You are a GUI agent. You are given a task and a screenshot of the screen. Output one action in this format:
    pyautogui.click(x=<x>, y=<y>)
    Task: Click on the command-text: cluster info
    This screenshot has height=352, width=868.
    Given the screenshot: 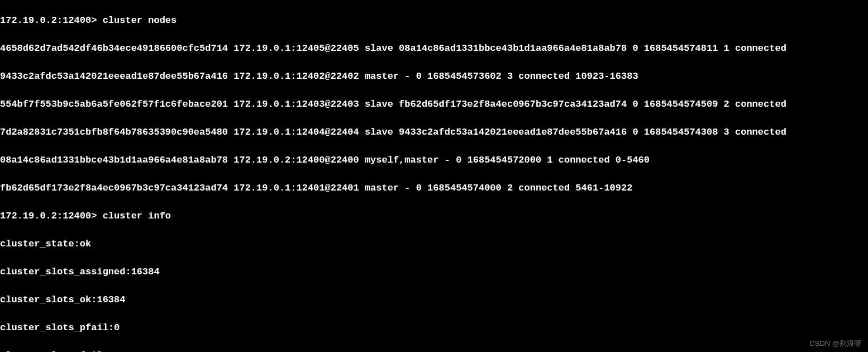 What is the action you would take?
    pyautogui.click(x=137, y=216)
    